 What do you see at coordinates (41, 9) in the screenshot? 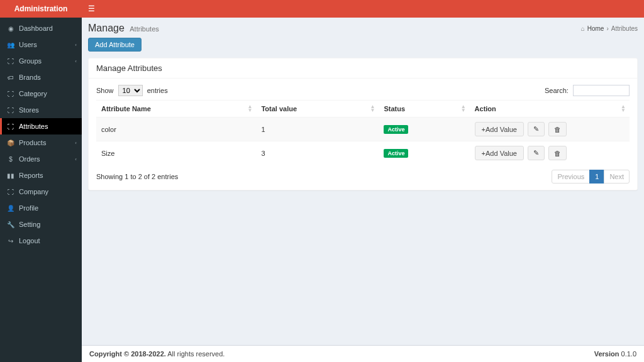
I see `brand-logo: Administration` at bounding box center [41, 9].